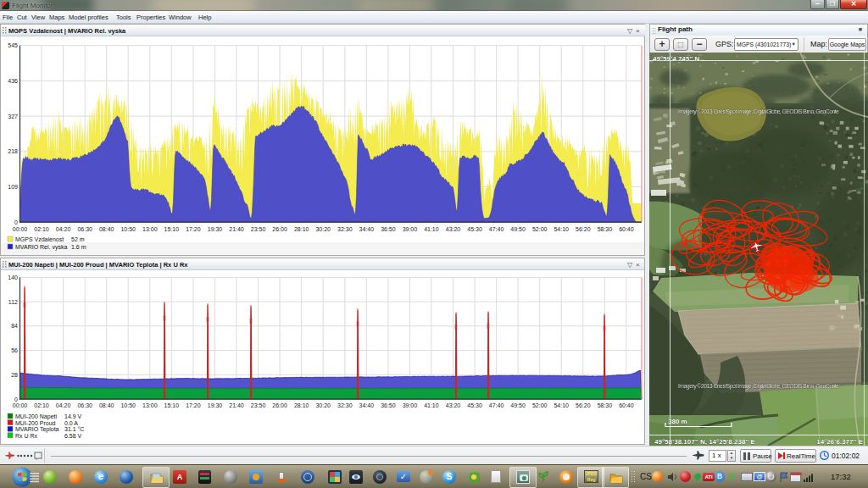  Describe the element at coordinates (78, 239) in the screenshot. I see `svg-text: 52 m` at that location.